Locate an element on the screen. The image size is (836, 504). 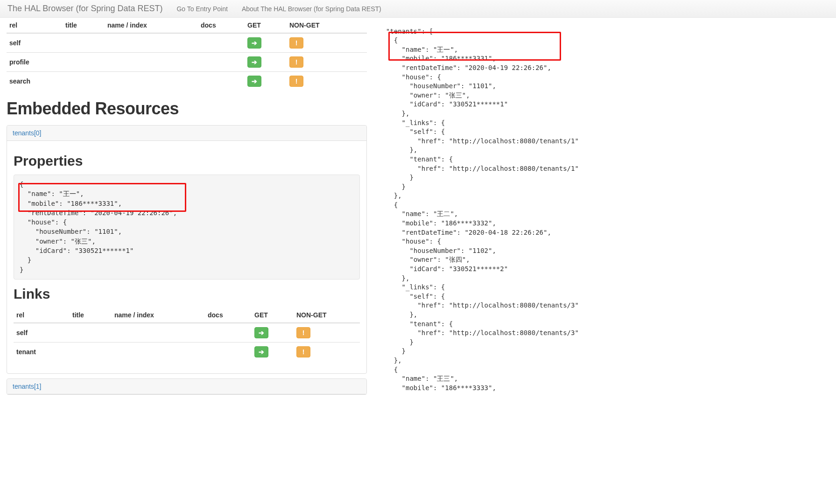
tenants0-heading: tenants[0] is located at coordinates (187, 133).